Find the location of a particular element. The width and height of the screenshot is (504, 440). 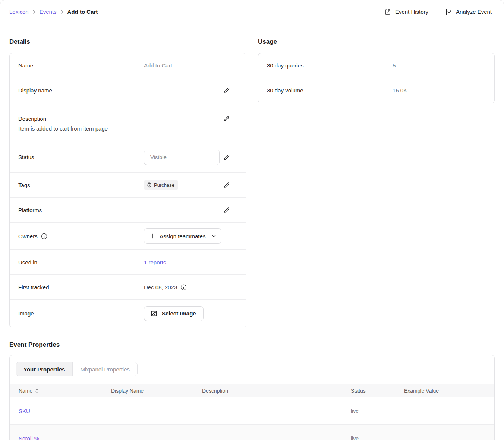

assign-teammates-label: Assign teammates is located at coordinates (183, 236).